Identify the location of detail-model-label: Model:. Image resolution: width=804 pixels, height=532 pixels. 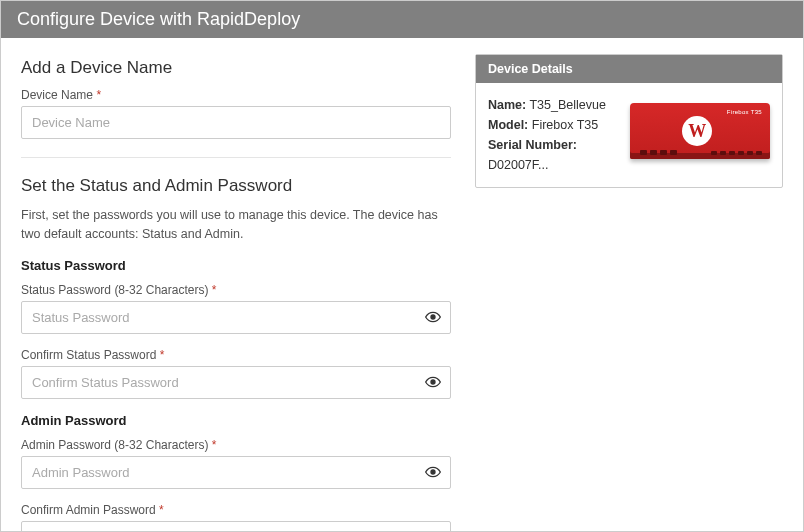
(508, 125).